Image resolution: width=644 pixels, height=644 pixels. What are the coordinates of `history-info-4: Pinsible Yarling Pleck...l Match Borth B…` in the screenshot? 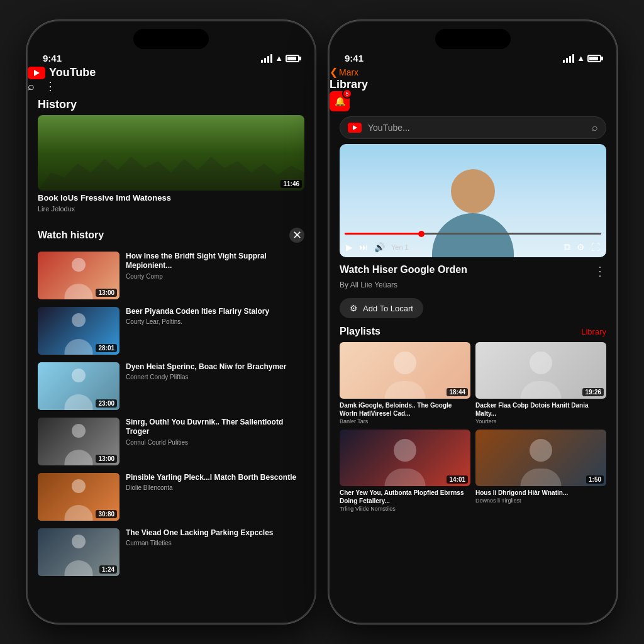 It's located at (215, 482).